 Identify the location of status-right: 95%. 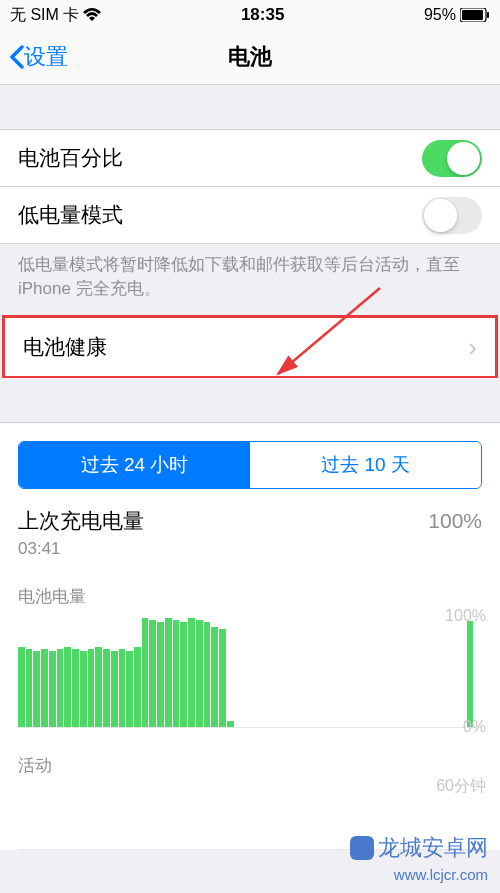
(457, 15).